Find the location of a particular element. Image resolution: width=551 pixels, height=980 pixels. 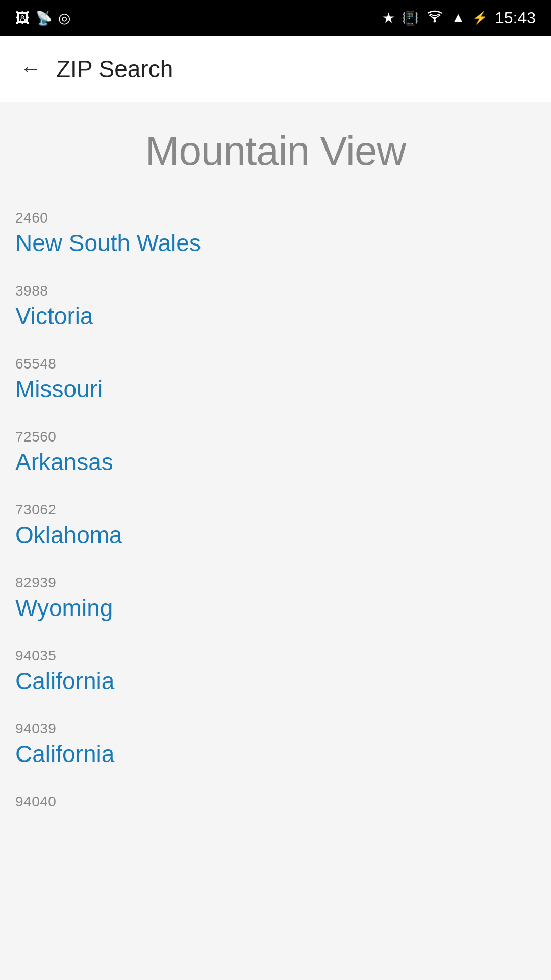

state-name: New South Wales is located at coordinates (276, 243).